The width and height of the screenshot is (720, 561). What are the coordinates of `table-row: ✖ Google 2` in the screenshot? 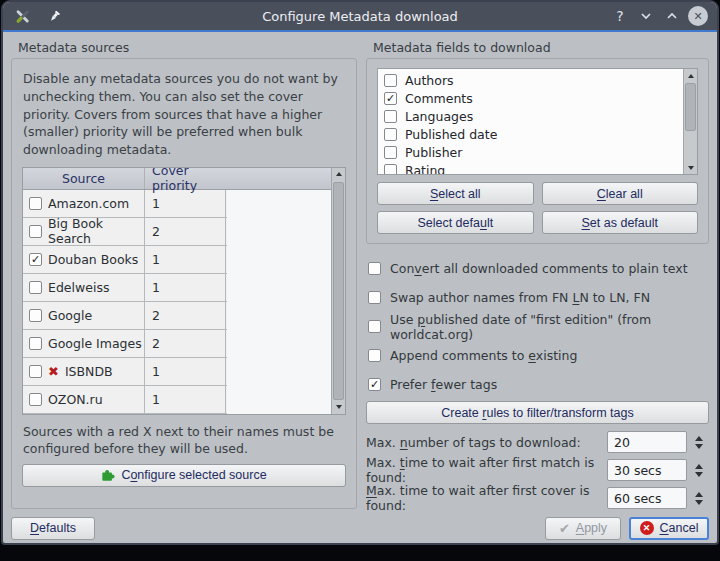 It's located at (125, 316).